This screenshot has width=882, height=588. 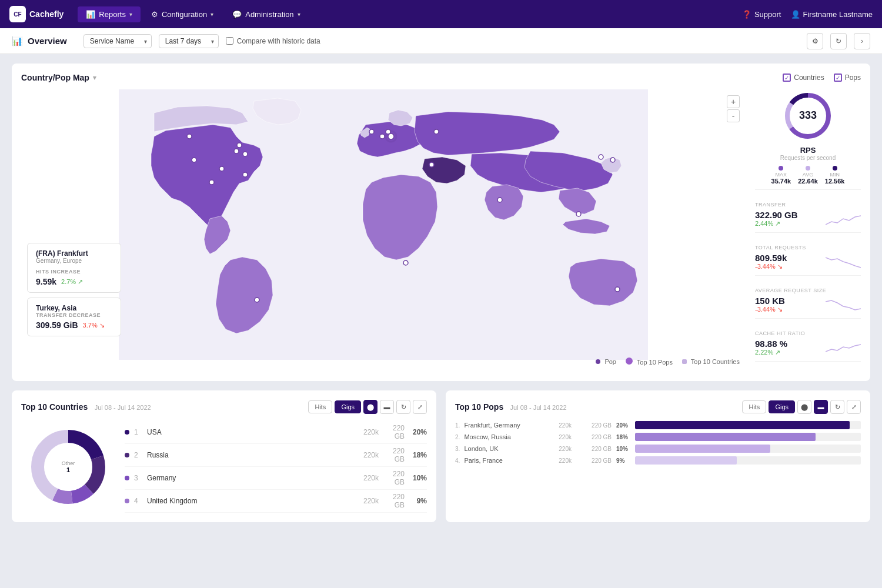 I want to click on pops-gigs-btn: Gigs, so click(x=782, y=407).